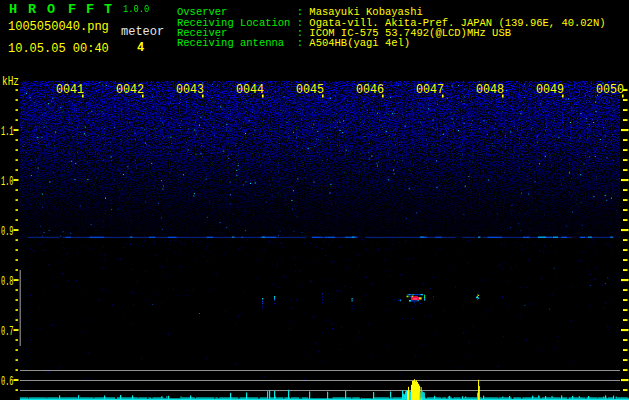 The height and width of the screenshot is (400, 629). What do you see at coordinates (7, 182) in the screenshot?
I see `svg-text: 1.0` at bounding box center [7, 182].